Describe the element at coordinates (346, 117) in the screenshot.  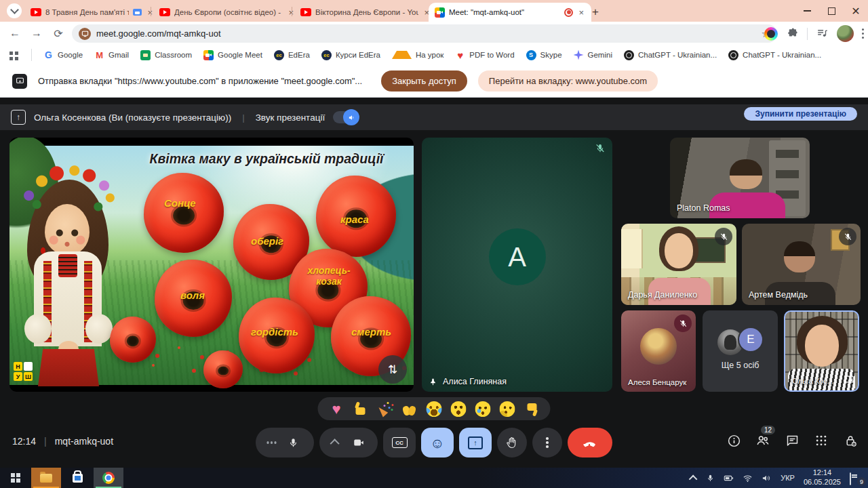
I see `presentation-sound-toggle` at that location.